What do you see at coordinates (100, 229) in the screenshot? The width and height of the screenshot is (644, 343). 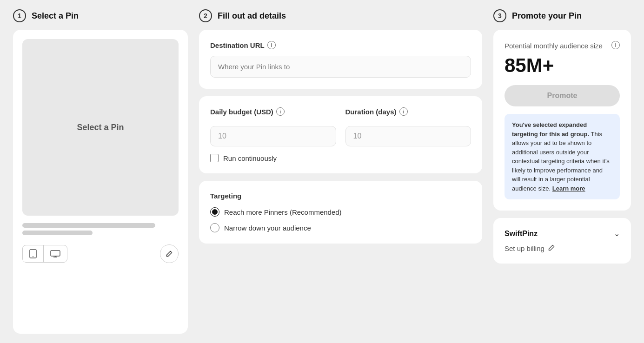 I see `pin-text-lines` at bounding box center [100, 229].